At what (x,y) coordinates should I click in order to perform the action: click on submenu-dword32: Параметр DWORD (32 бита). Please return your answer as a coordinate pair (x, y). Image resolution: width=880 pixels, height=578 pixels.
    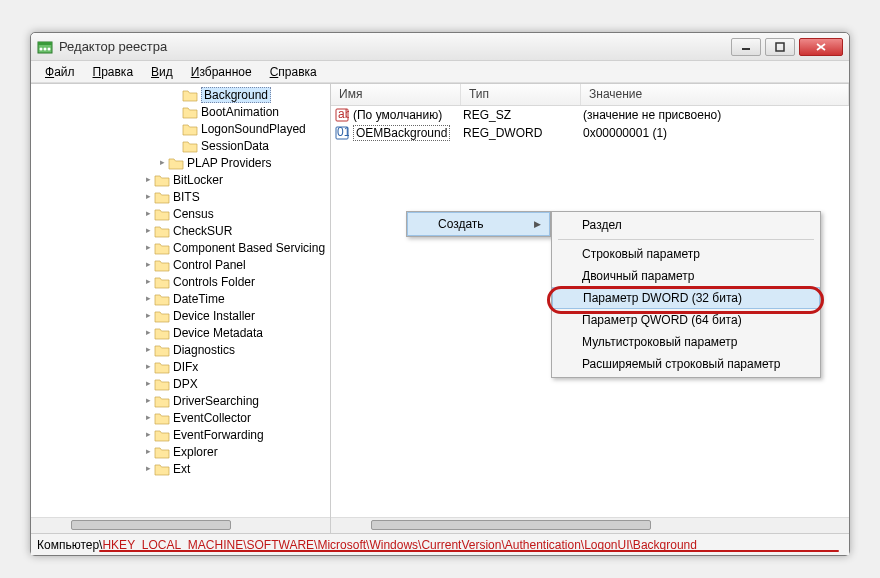
    Looking at the image, I should click on (686, 298).